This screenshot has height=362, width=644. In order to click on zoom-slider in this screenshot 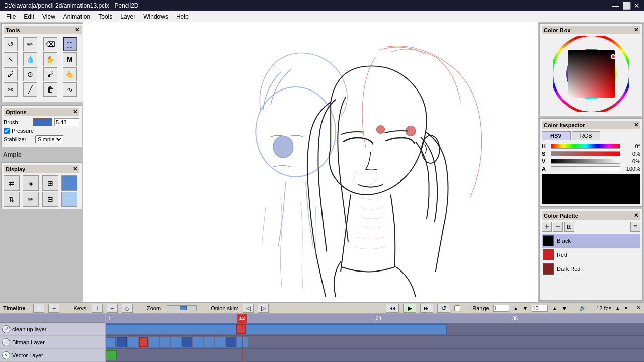, I will do `click(182, 308)`.